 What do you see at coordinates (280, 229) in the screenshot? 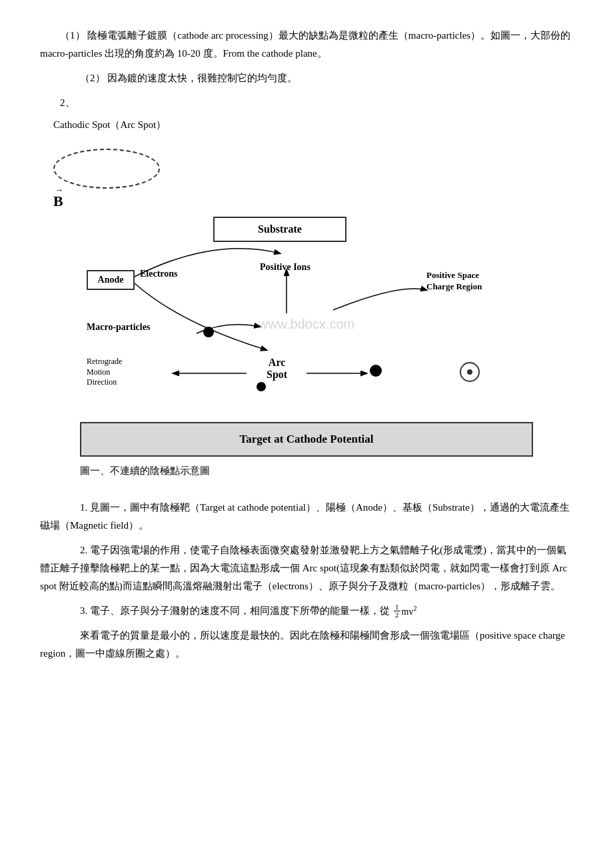
I see `substrate-box: Substrate` at bounding box center [280, 229].